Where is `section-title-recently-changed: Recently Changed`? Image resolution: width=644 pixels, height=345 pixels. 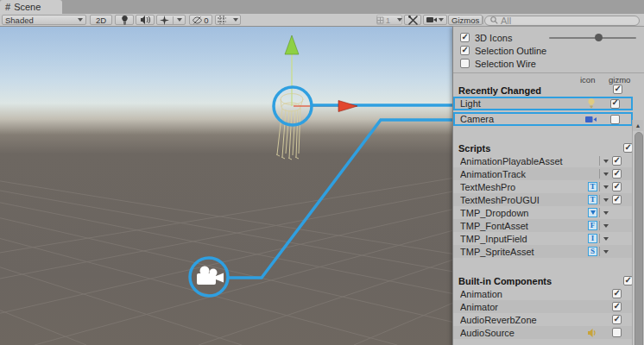
section-title-recently-changed: Recently Changed is located at coordinates (500, 91).